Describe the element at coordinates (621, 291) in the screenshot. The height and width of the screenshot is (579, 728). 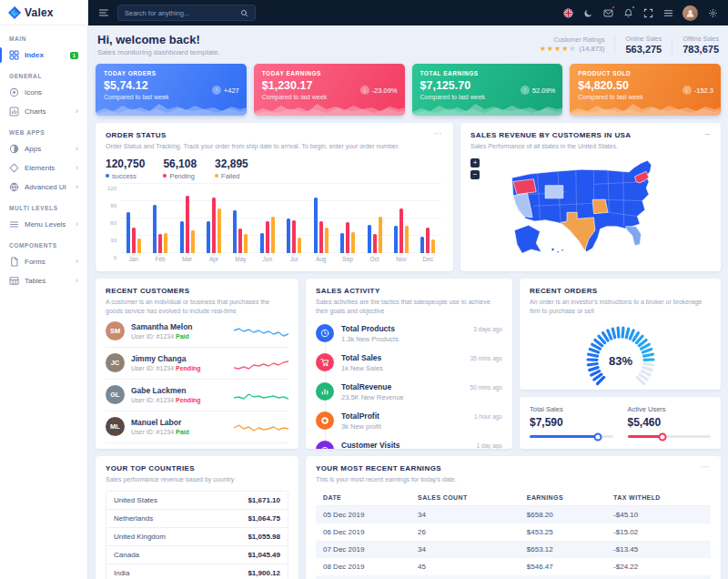
I see `panel-title: RECENT ORDERS` at that location.